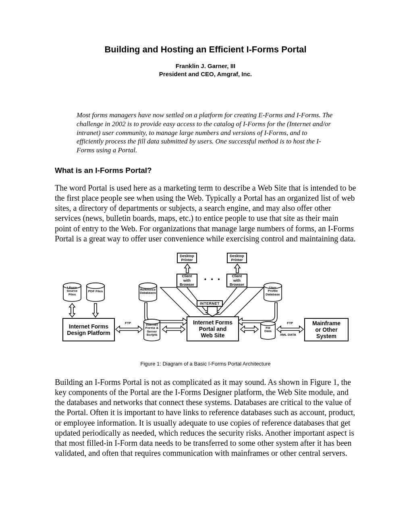 The height and width of the screenshot is (532, 411). Describe the element at coordinates (237, 281) in the screenshot. I see `client-browser-2: ClientwithBrowser` at that location.